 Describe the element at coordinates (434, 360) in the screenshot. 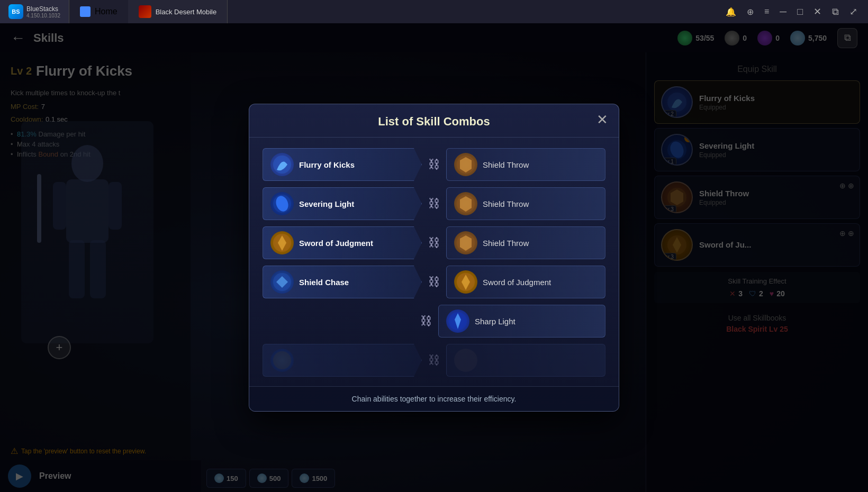

I see `combo-row-6-partial: ⛓` at that location.